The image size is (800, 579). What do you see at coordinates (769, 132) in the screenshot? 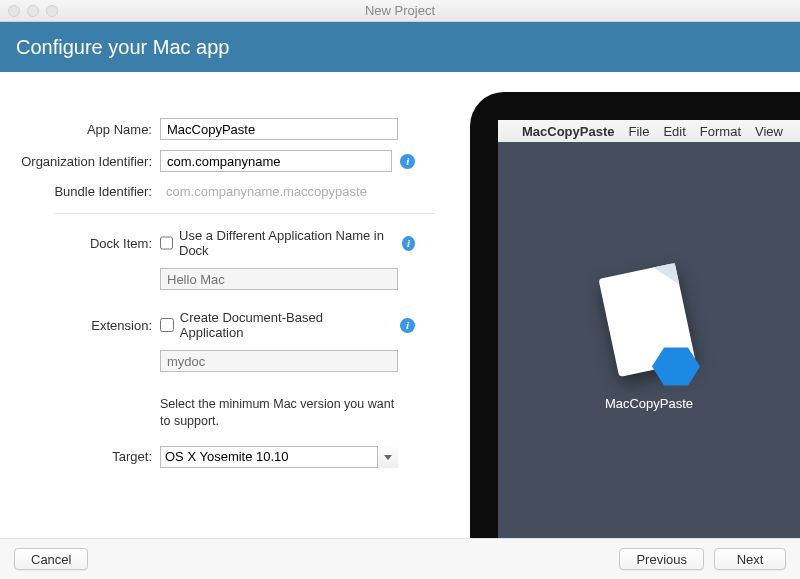
I see `preview-menu-item: View` at bounding box center [769, 132].